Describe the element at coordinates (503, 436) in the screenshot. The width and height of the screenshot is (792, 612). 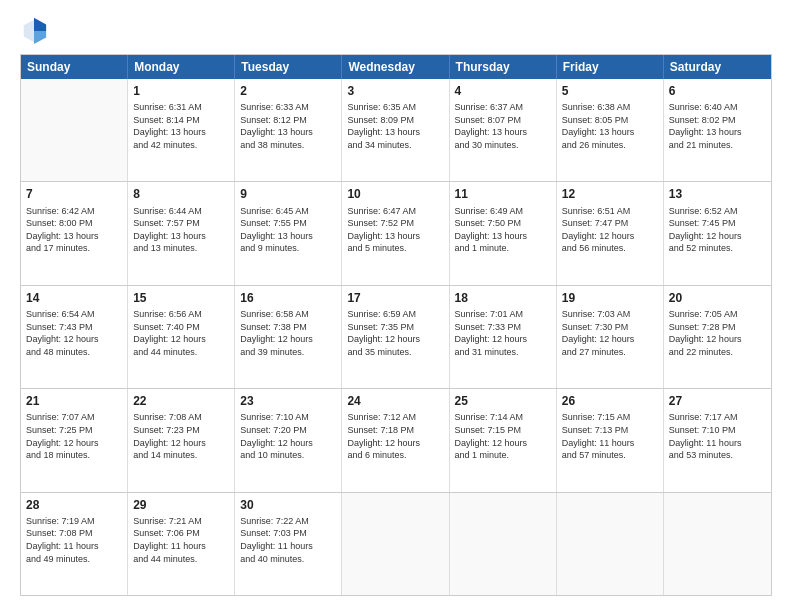
I see `cell-info: Sunrise: 7:14 AMSunset: 7:15 PMDaylight:…` at that location.